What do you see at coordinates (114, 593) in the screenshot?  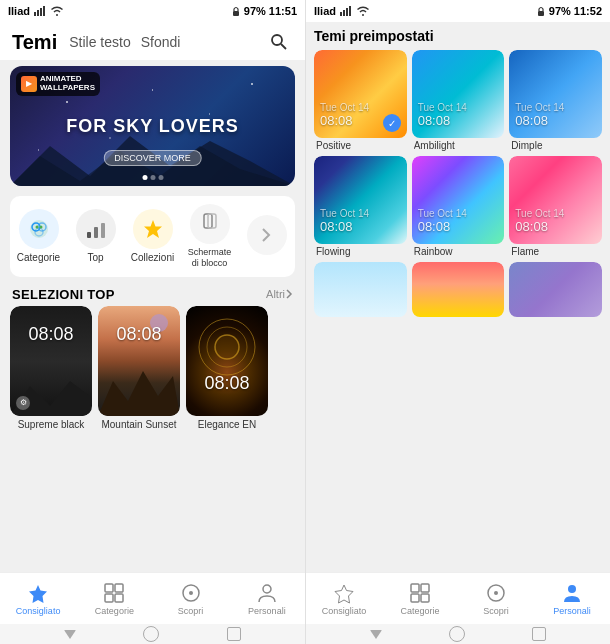 I see `grid-icon` at bounding box center [114, 593].